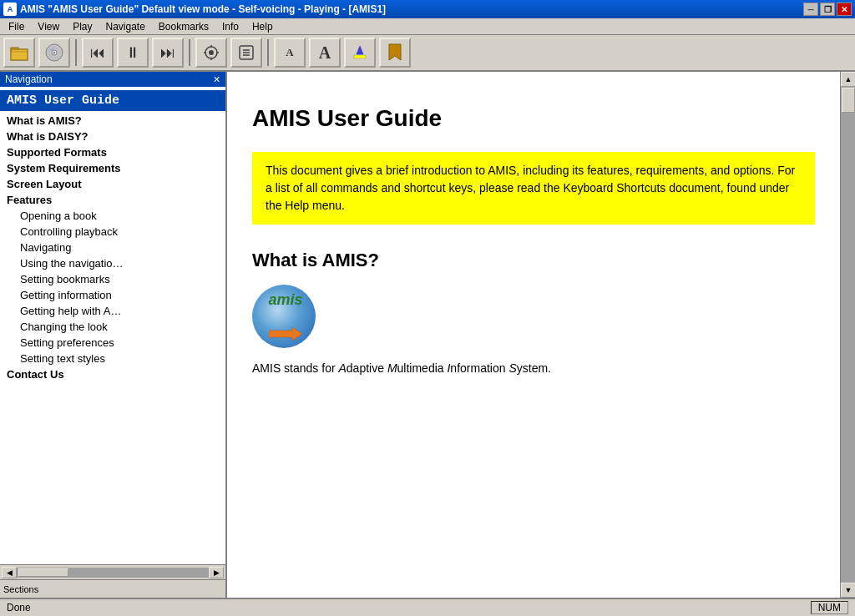 This screenshot has width=855, height=616. What do you see at coordinates (168, 53) in the screenshot?
I see `forward-button: ⏭` at bounding box center [168, 53].